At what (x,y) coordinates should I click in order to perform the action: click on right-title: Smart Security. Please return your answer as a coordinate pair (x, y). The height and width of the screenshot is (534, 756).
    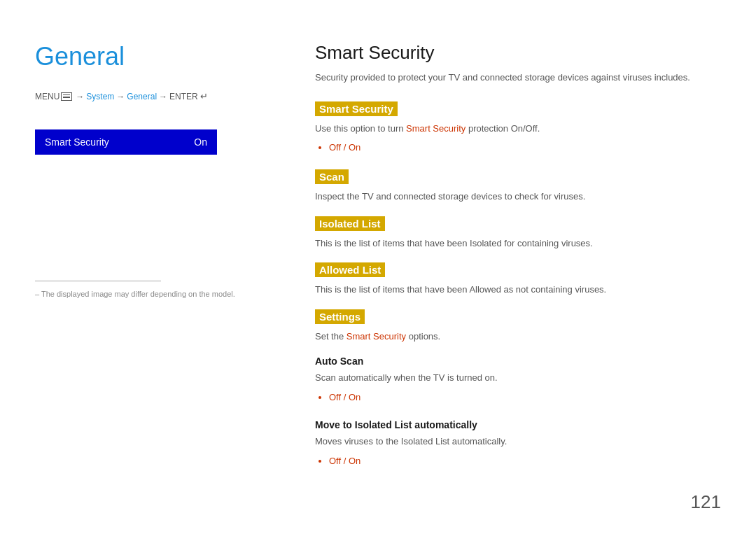
    Looking at the image, I should click on (518, 53).